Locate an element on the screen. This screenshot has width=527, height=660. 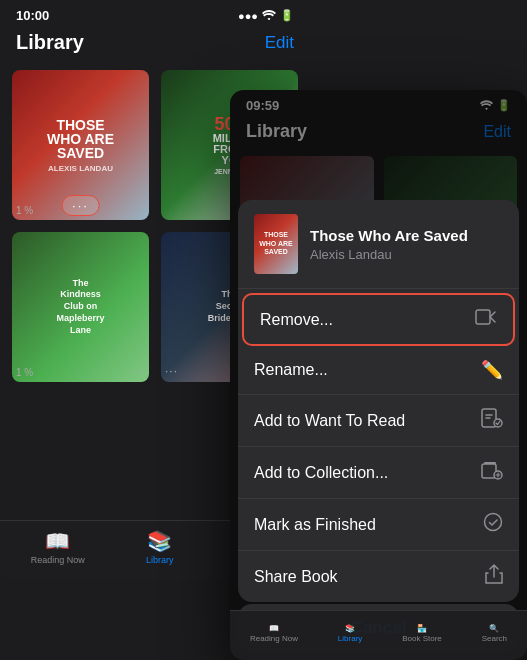
signal-icon: ●●● is located at coordinates (248, 16).